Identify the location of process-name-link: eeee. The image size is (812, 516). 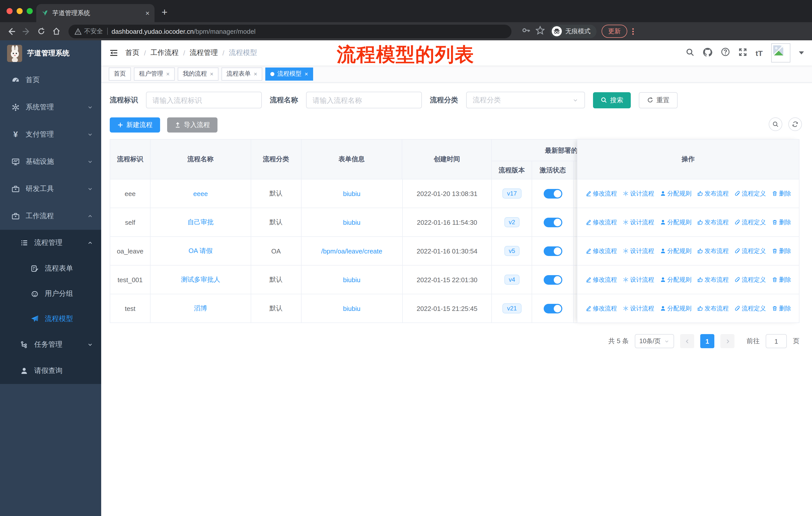
(201, 194).